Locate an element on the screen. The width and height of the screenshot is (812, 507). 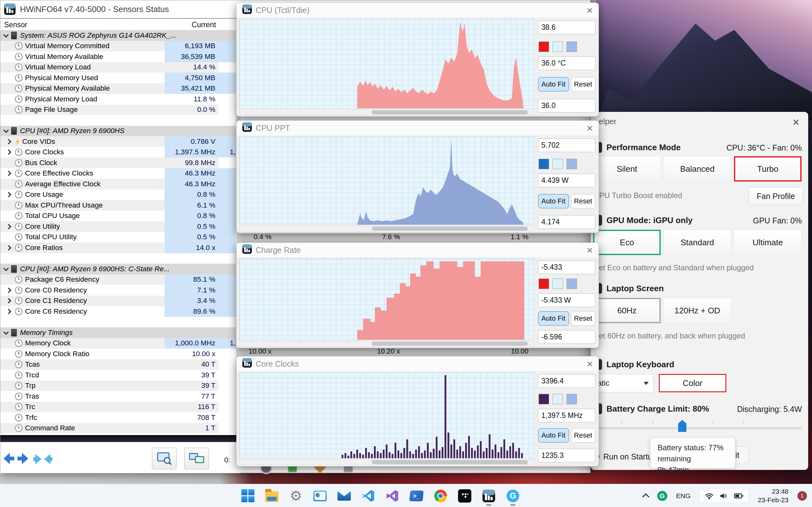
sensor-row: Max CPU/Thread Usage6.1 % is located at coordinates (118, 205).